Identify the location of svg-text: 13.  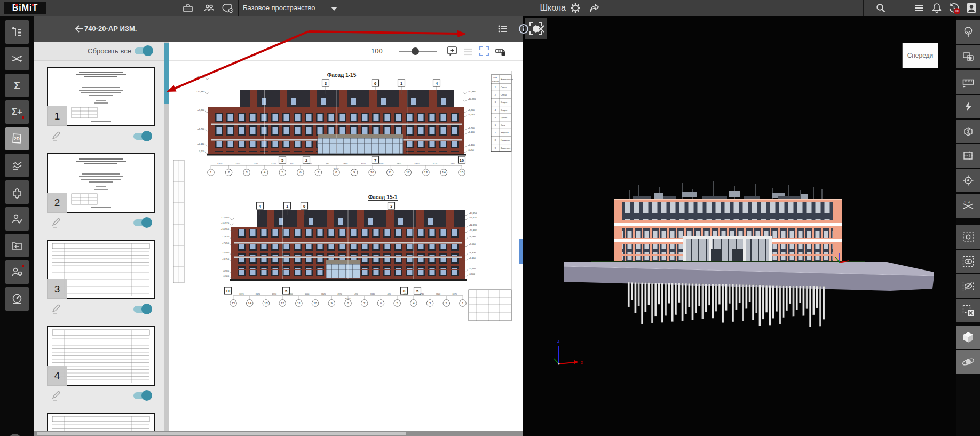
(426, 172).